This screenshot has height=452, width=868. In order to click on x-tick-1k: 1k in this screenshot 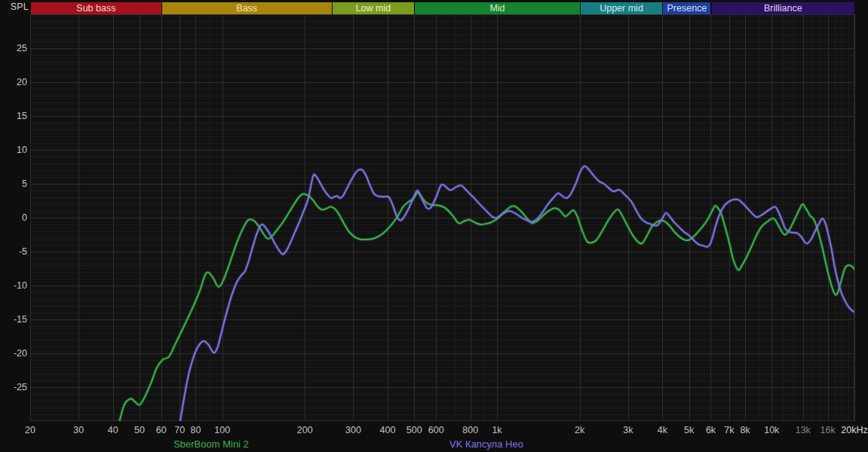, I will do `click(497, 430)`.